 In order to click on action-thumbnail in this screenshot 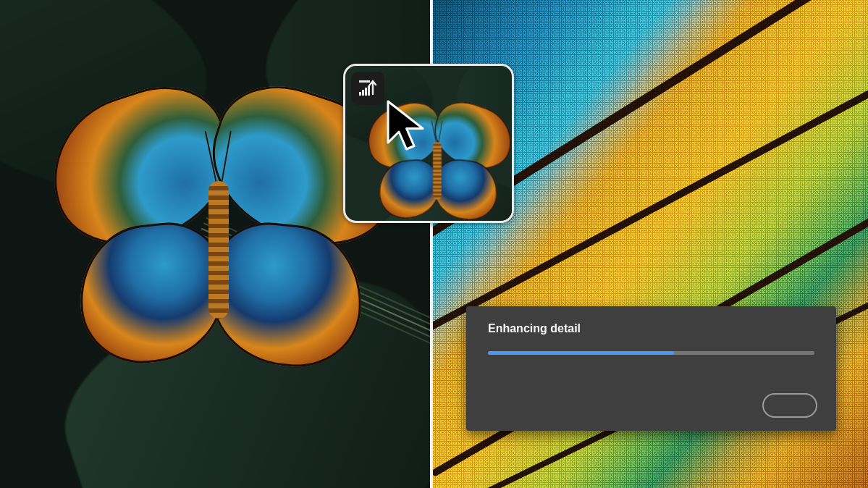, I will do `click(429, 143)`.